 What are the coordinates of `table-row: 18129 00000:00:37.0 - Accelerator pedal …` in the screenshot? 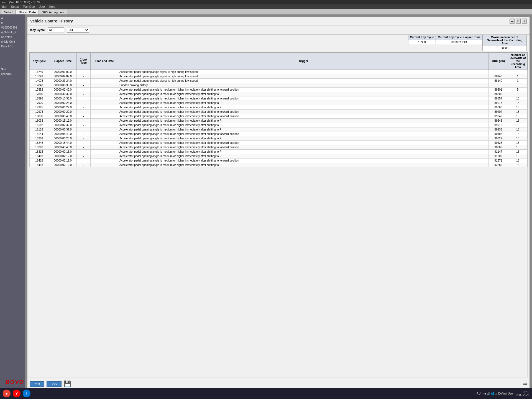 It's located at (279, 130).